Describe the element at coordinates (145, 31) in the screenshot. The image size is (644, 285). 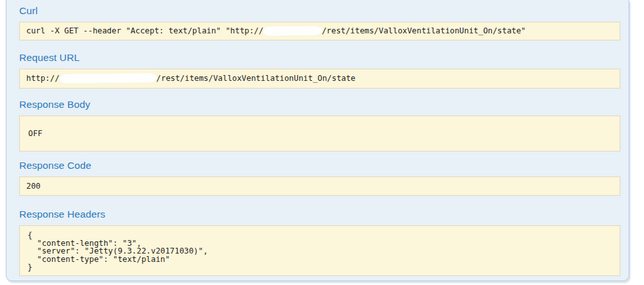
I see `curl-command-prefix: curl -X GET --header "Accept: text/plain…` at that location.